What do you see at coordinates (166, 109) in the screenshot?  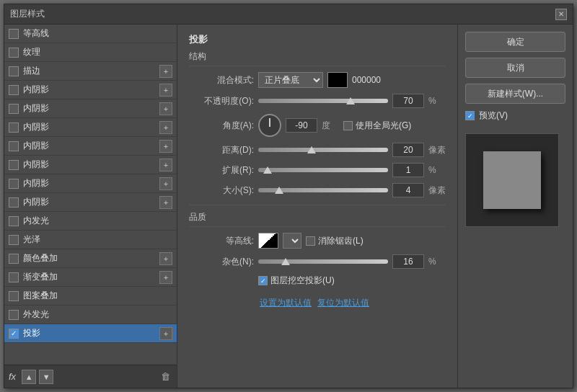 I see `layer-add-btn-inner-shadow-2: +` at bounding box center [166, 109].